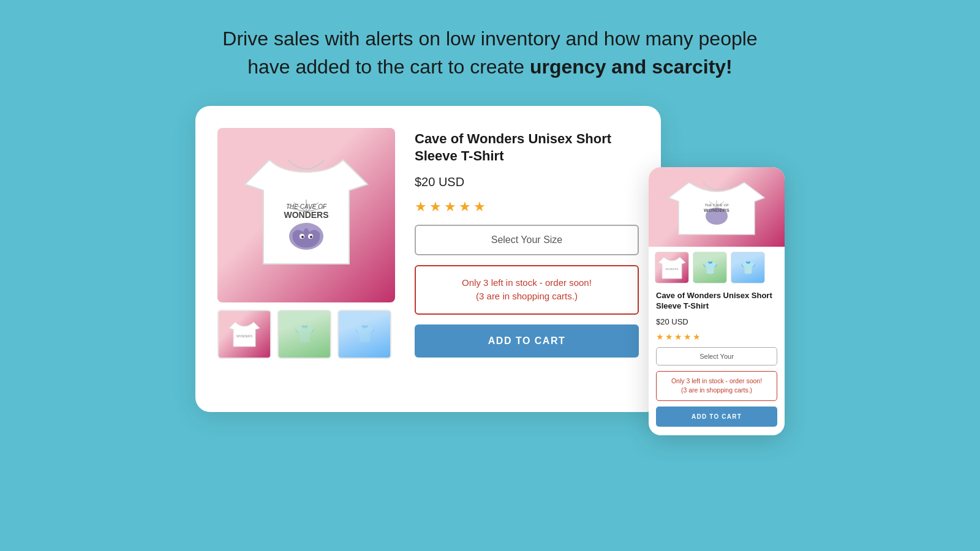 The height and width of the screenshot is (551, 980). Describe the element at coordinates (480, 207) in the screenshot. I see `star-5: ★` at that location.